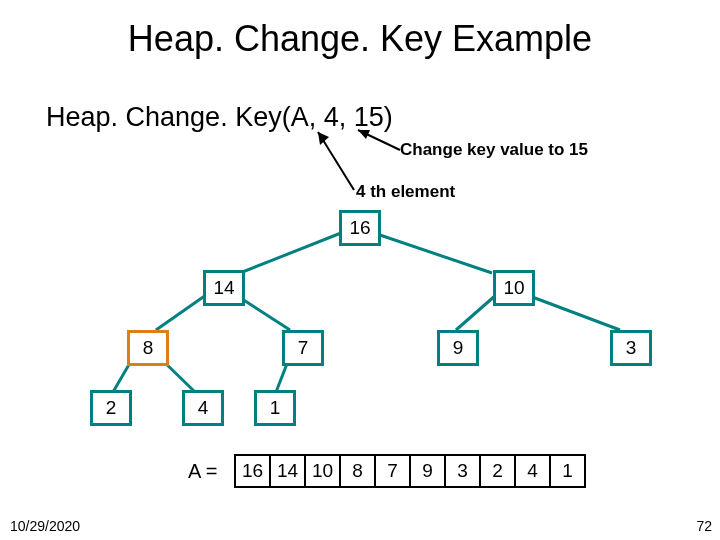 This screenshot has width=720, height=540. I want to click on array-cell: 14, so click(288, 471).